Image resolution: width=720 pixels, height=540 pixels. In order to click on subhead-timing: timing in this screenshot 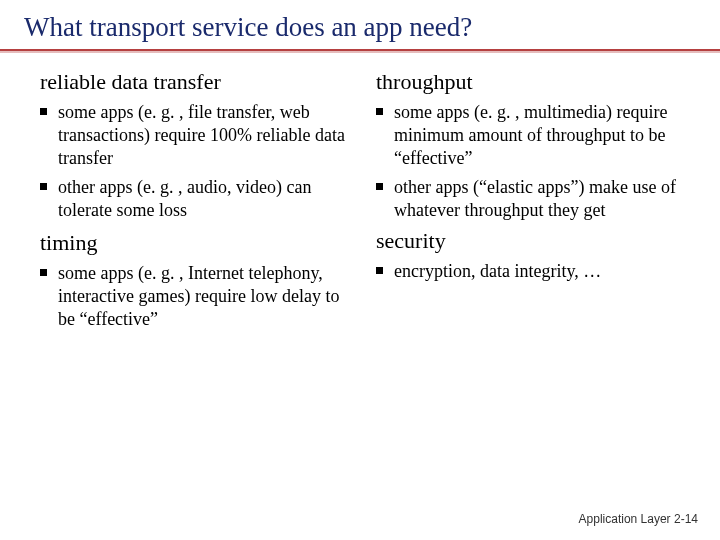, I will do `click(199, 243)`.